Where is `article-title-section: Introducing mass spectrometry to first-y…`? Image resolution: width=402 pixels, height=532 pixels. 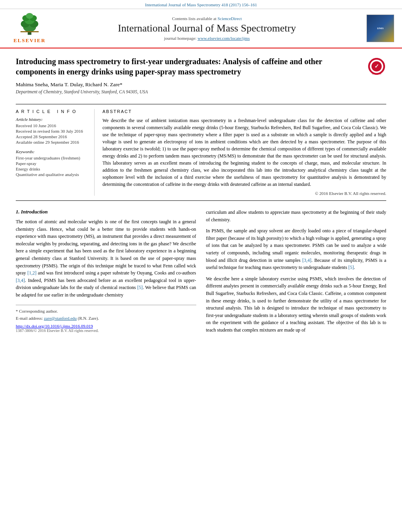
article-title-section: Introducing mass spectrometry to first-y… is located at coordinates (201, 78).